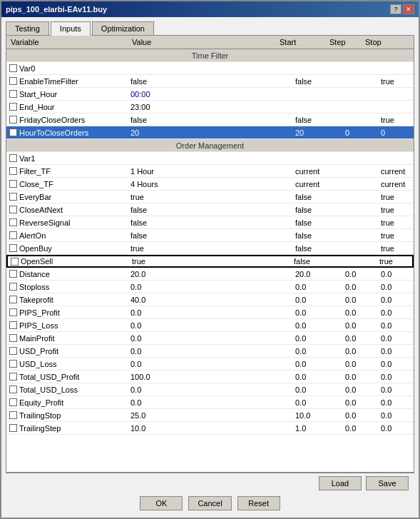  What do you see at coordinates (210, 94) in the screenshot?
I see `cell-value: 00:00` at bounding box center [210, 94].